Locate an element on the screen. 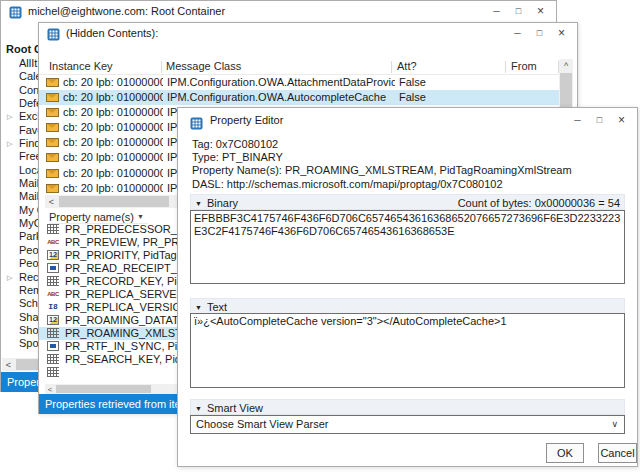 The height and width of the screenshot is (472, 640). column-header-att: Att? is located at coordinates (407, 66).